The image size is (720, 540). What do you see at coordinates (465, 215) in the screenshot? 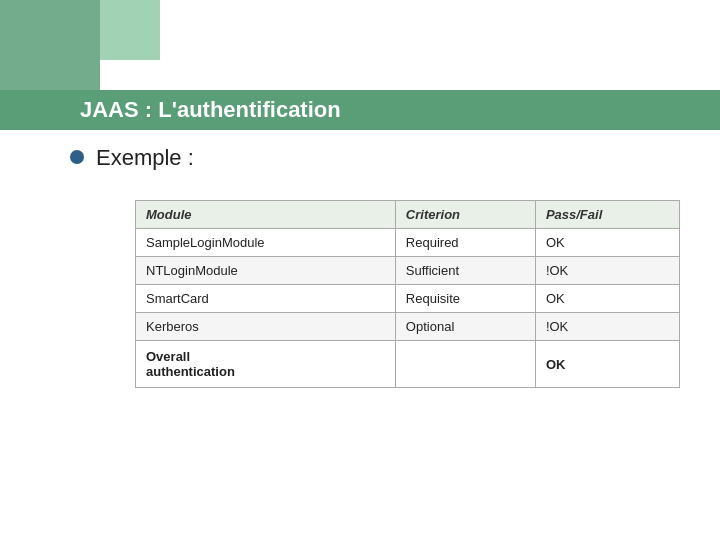
I see `col-header-criterion: Criterion` at bounding box center [465, 215].